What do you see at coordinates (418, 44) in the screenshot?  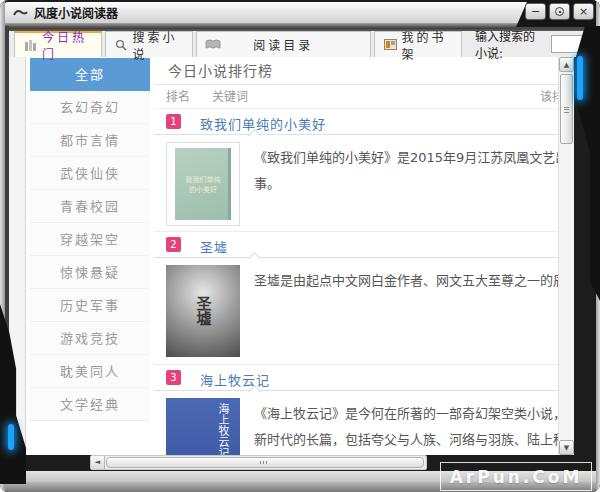 I see `tab-my-bookshelf: 我的书架` at bounding box center [418, 44].